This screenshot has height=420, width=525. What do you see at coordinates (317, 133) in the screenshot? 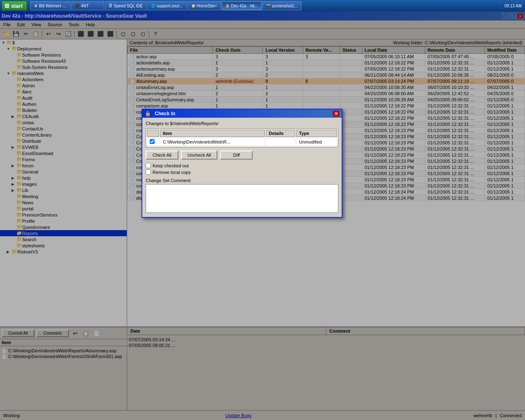
I see `dialog-col-type: Type` at bounding box center [317, 133].